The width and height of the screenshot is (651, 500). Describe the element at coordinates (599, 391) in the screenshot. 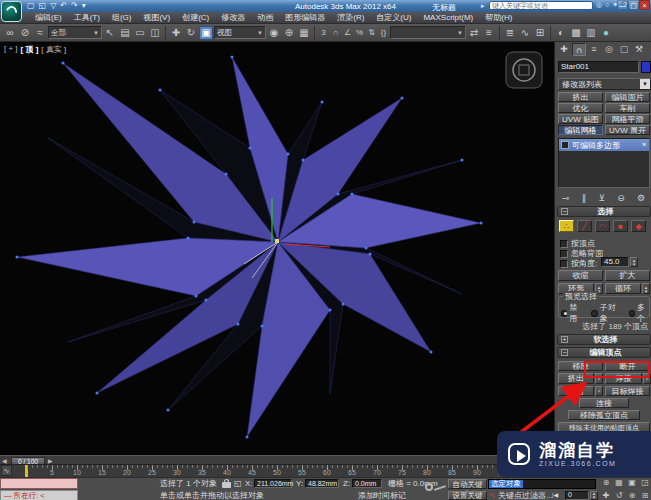

I see `chamfer-settings-button: ▫` at that location.